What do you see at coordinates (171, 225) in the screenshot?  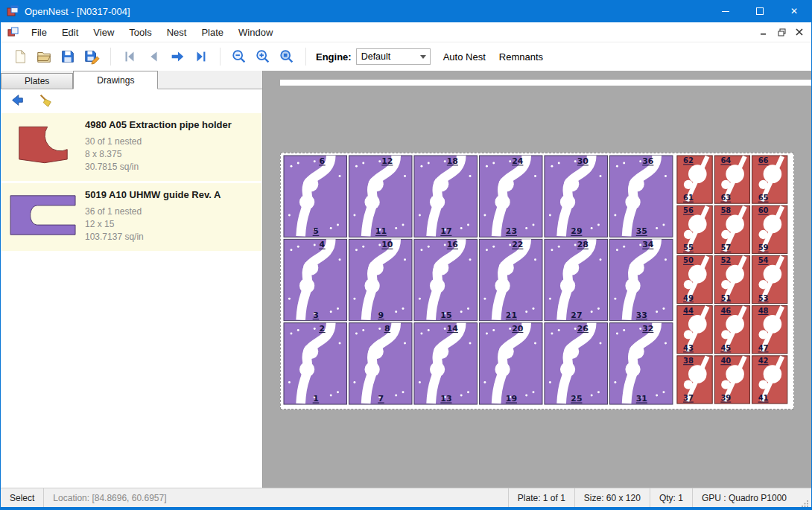 I see `drawing-size: 12 x 15` at bounding box center [171, 225].